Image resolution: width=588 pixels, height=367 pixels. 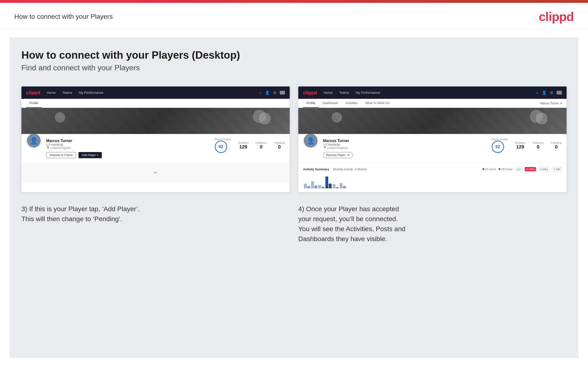 I want to click on caption-left-text: 3) If this is your Player tap, ‘Add Play…, so click(x=81, y=214).